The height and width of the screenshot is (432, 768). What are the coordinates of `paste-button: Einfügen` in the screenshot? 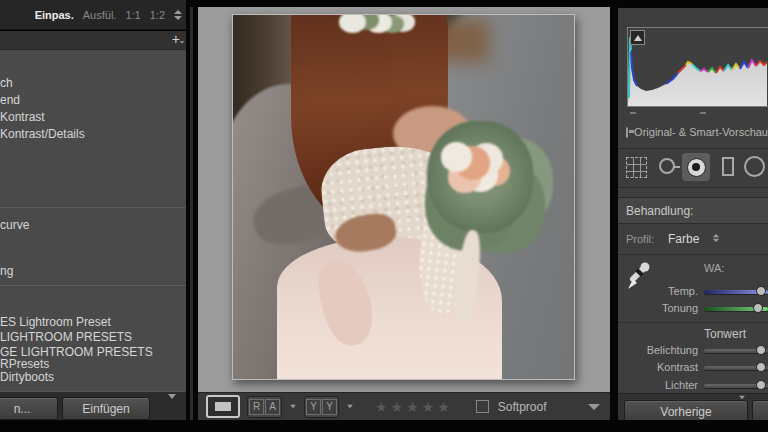 It's located at (106, 408).